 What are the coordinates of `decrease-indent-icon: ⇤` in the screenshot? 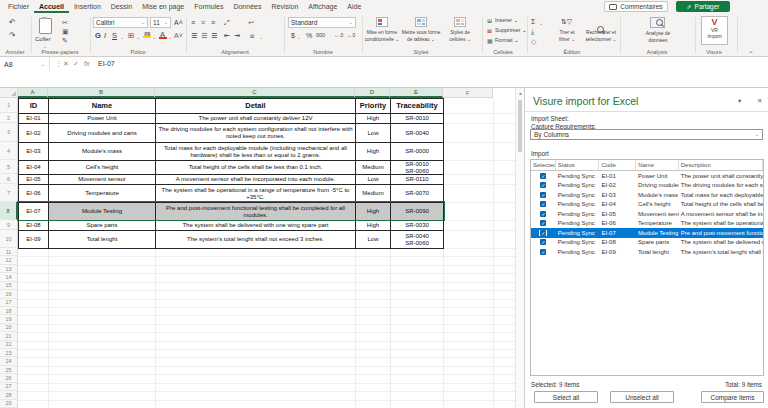 It's located at (227, 36).